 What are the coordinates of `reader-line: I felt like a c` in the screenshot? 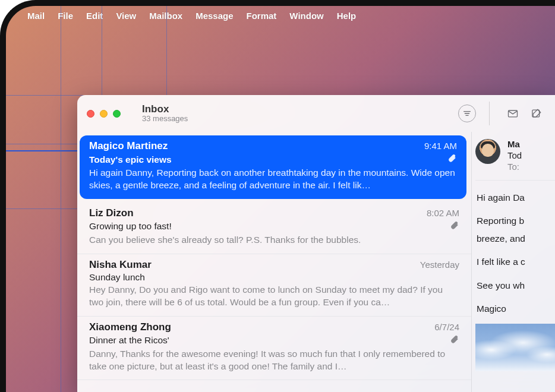 It's located at (516, 261).